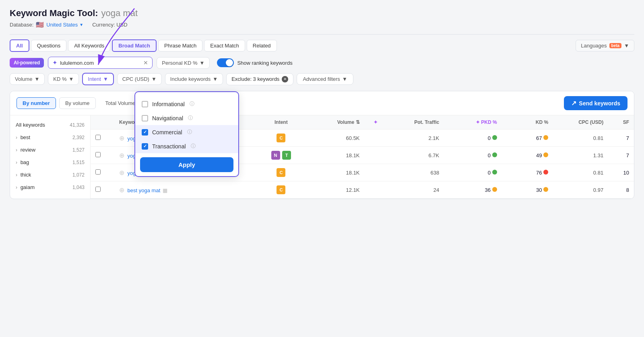  I want to click on tab-questions: Questions, so click(49, 46).